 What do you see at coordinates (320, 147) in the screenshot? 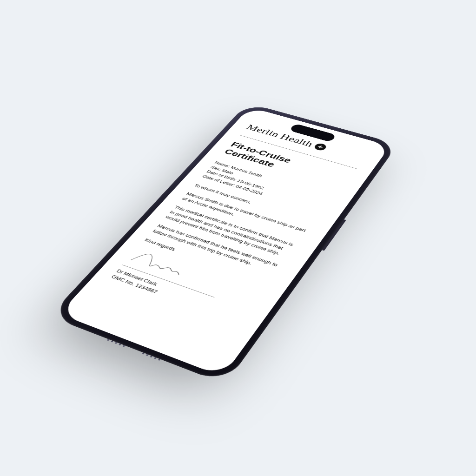
I see `plus-icon` at bounding box center [320, 147].